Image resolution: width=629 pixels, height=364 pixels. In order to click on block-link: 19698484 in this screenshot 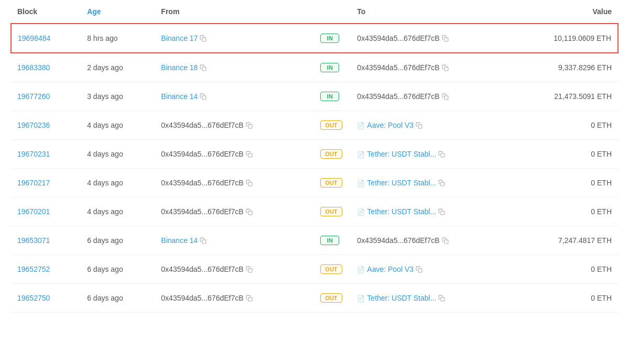, I will do `click(34, 38)`.